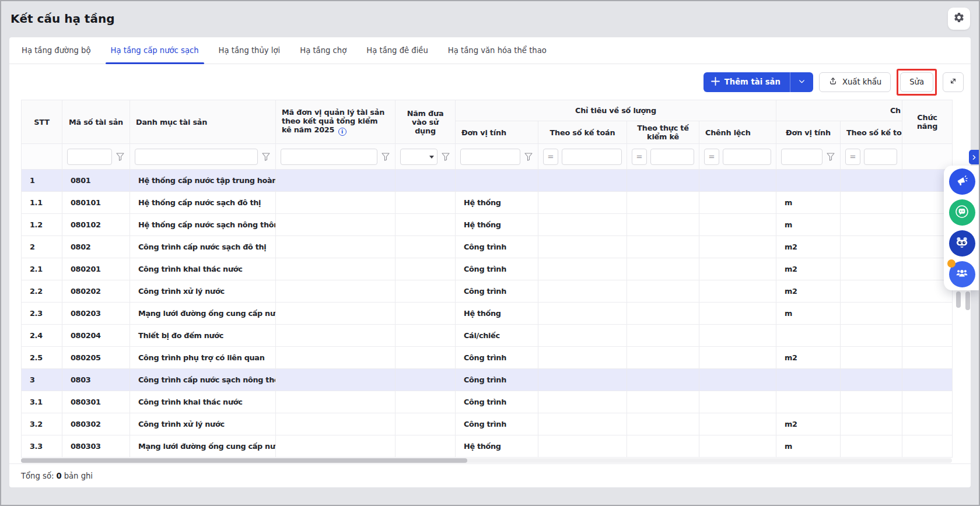  I want to click on cell-stt: 2.4, so click(42, 336).